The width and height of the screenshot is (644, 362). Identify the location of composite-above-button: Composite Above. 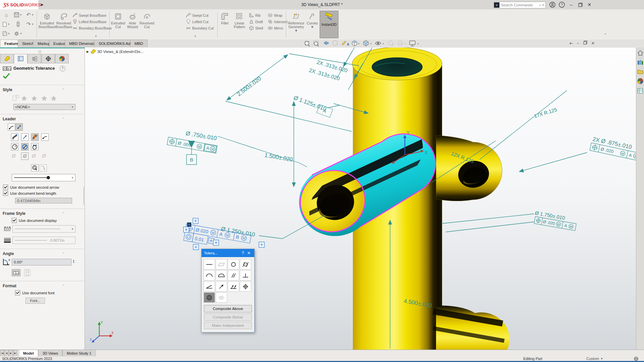
(228, 309).